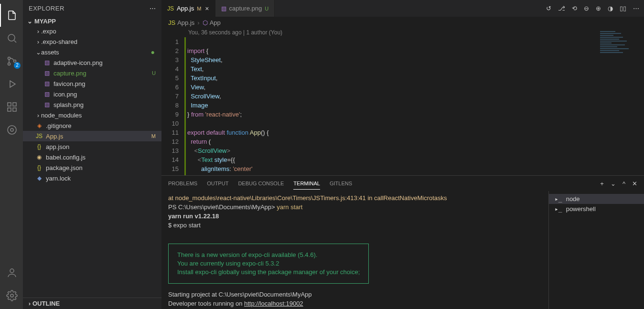 The image size is (644, 309). I want to click on minimap, so click(615, 102).